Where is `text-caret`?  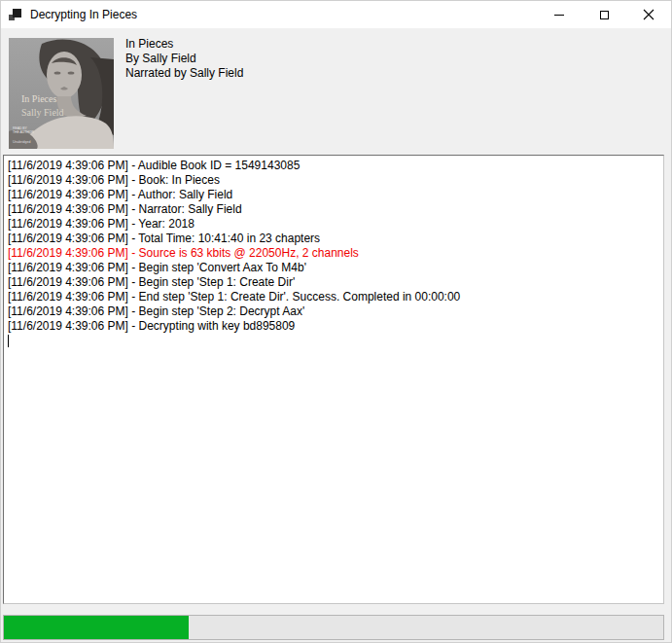 text-caret is located at coordinates (8, 340).